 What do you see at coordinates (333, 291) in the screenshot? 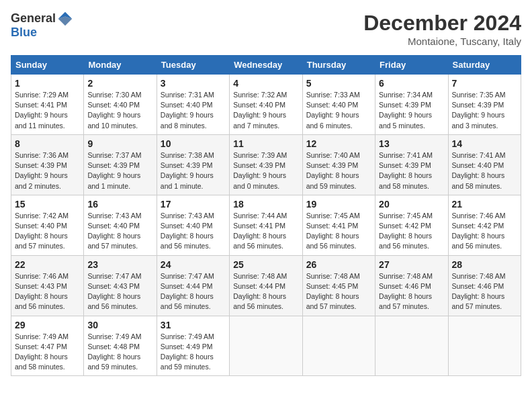
I see `day-info: Sunrise: 7:48 AMSunset: 4:45 PMDaylight:…` at bounding box center [333, 291].